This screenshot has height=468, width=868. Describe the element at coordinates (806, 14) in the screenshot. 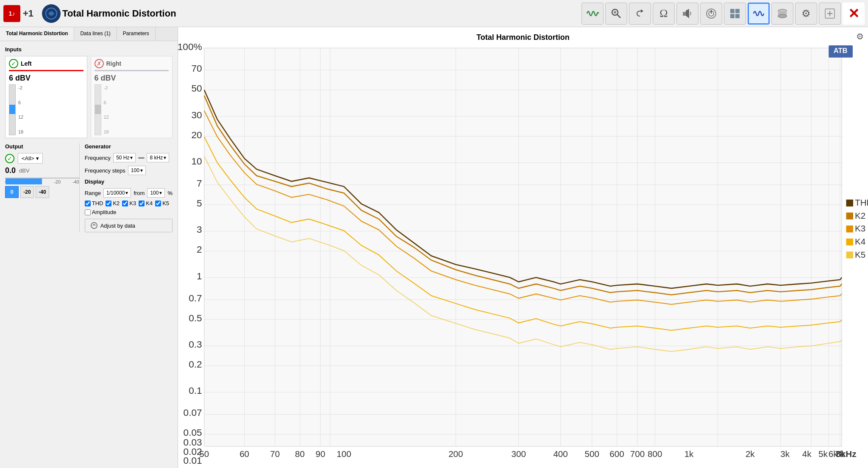

I see `toolbar-settings-btn: ⚙` at that location.